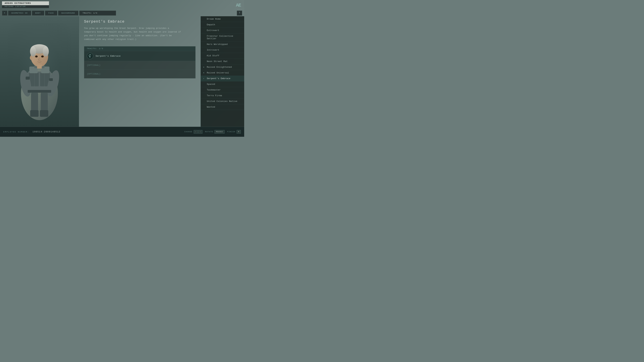 This screenshot has height=362, width=644. What do you see at coordinates (219, 67) in the screenshot?
I see `trait-name-raised-enlightened: Raised Enlightened` at bounding box center [219, 67].